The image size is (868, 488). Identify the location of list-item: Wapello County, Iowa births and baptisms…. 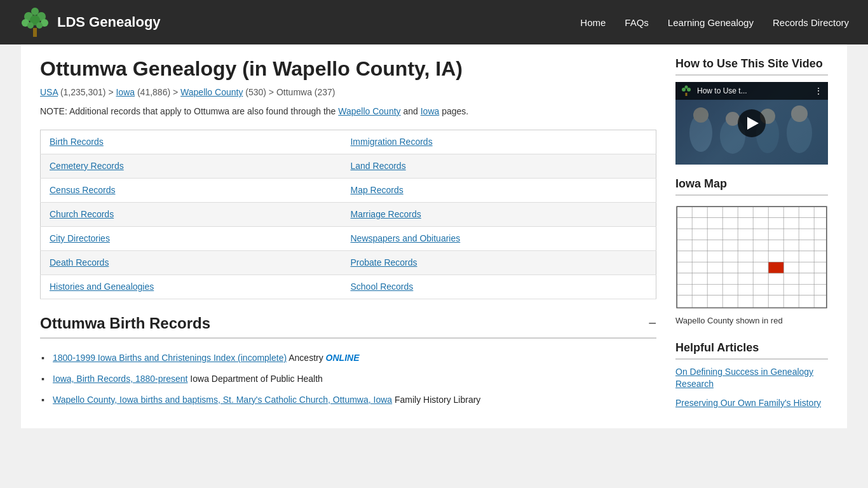
(348, 400).